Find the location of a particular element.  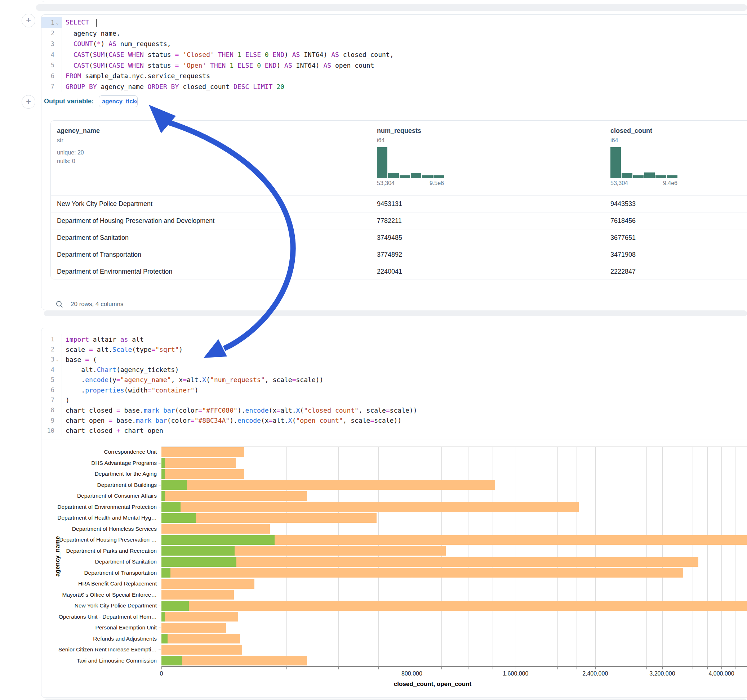

table-row: Department of Sanitation37494853677651 is located at coordinates (399, 237).